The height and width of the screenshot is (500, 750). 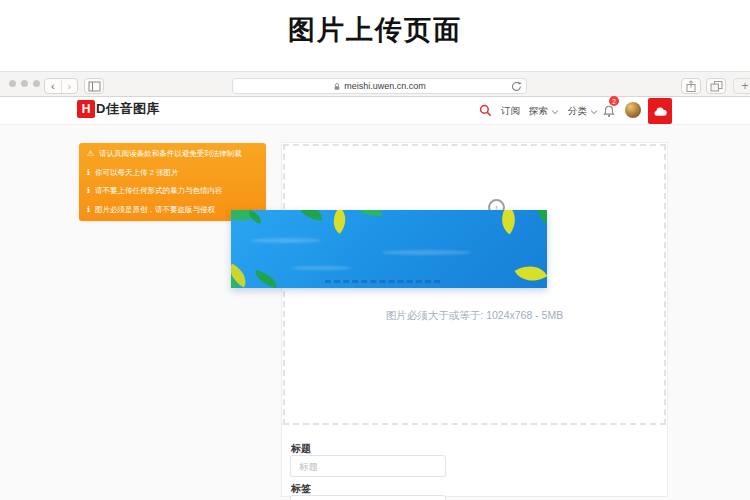 What do you see at coordinates (375, 30) in the screenshot?
I see `page-title: 图片上传页面` at bounding box center [375, 30].